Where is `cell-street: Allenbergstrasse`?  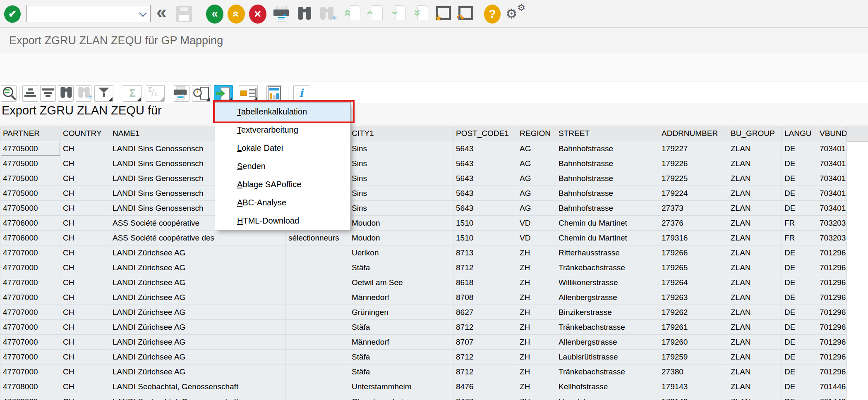 cell-street: Allenbergstrasse is located at coordinates (607, 298).